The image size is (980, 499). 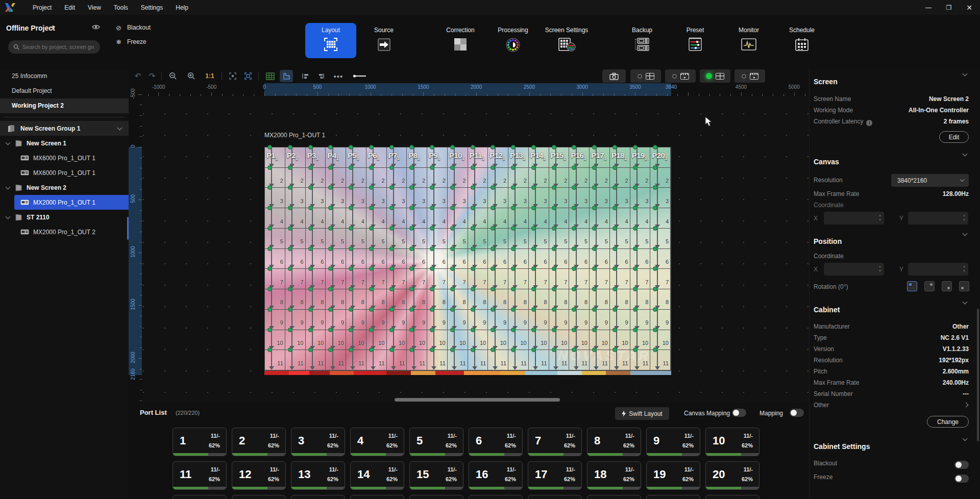 I want to click on blackout-toggle, so click(x=962, y=465).